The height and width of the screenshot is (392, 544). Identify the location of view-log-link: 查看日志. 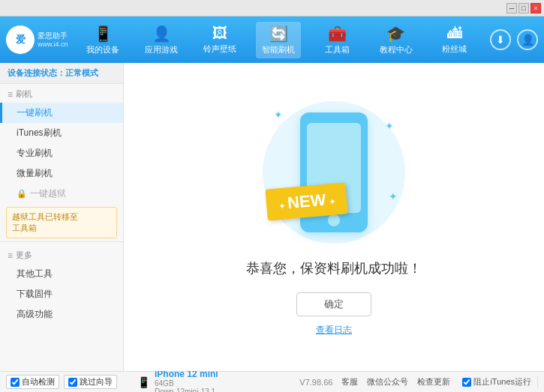
(334, 330).